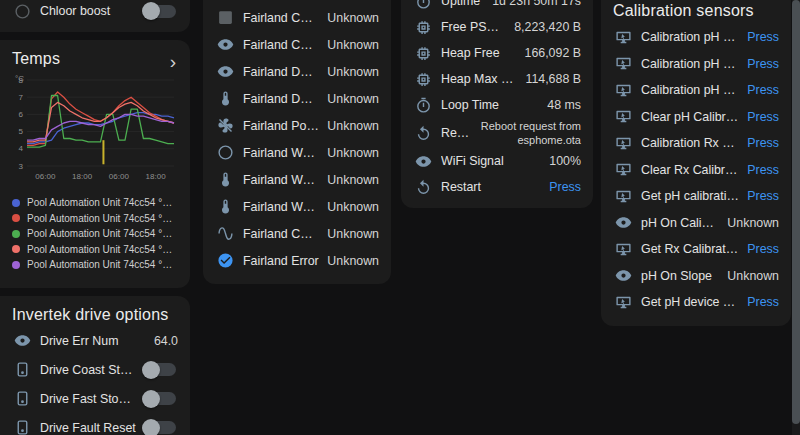  Describe the element at coordinates (297, 126) in the screenshot. I see `entity-row: Fairland Power StatusUnknown` at that location.